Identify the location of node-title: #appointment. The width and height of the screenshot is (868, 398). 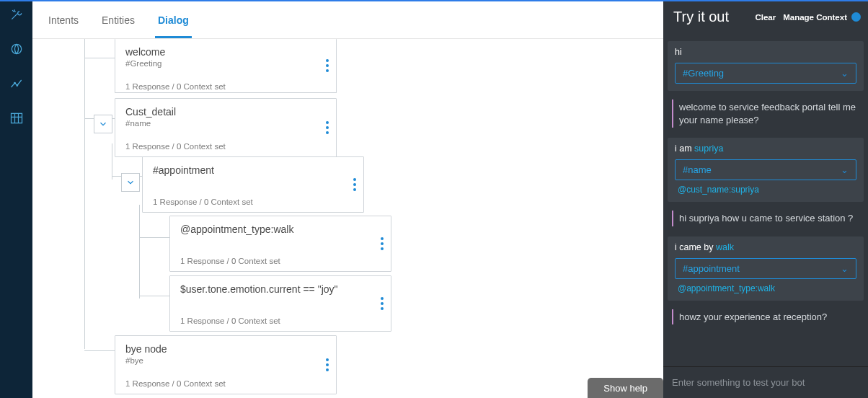
(253, 170).